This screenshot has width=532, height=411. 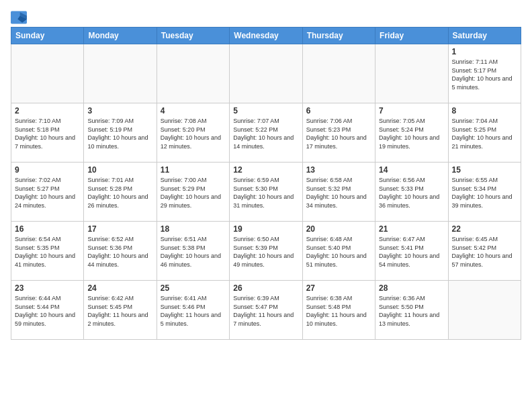 What do you see at coordinates (411, 111) in the screenshot?
I see `day-number: 7` at bounding box center [411, 111].